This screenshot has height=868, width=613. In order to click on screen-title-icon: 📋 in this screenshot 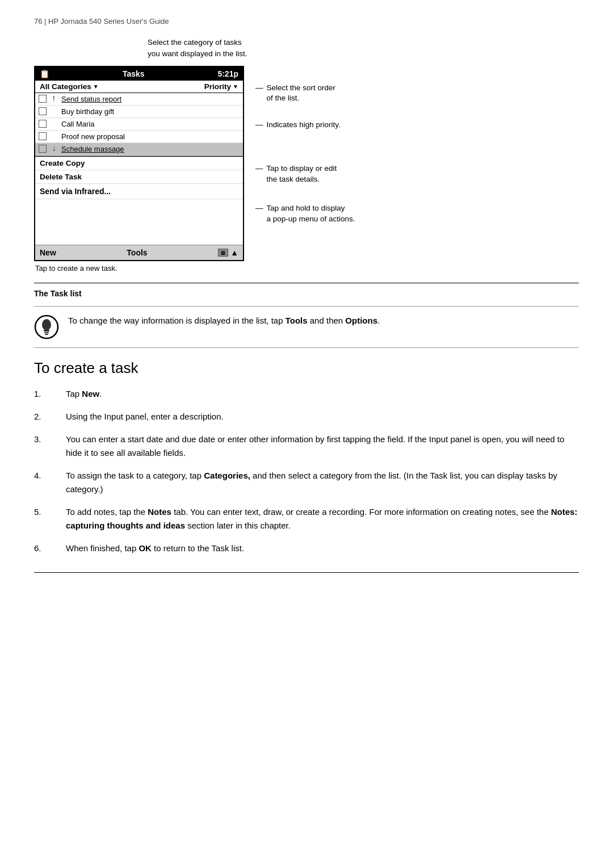, I will do `click(44, 74)`.